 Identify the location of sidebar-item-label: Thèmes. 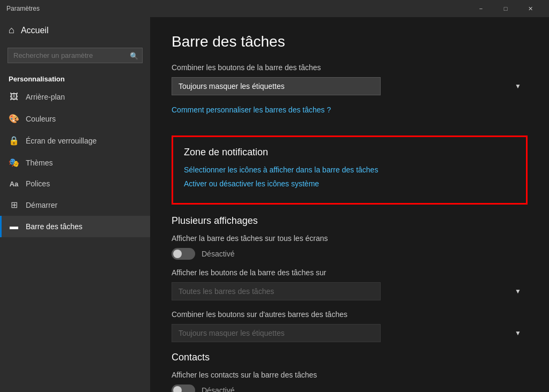
(40, 163).